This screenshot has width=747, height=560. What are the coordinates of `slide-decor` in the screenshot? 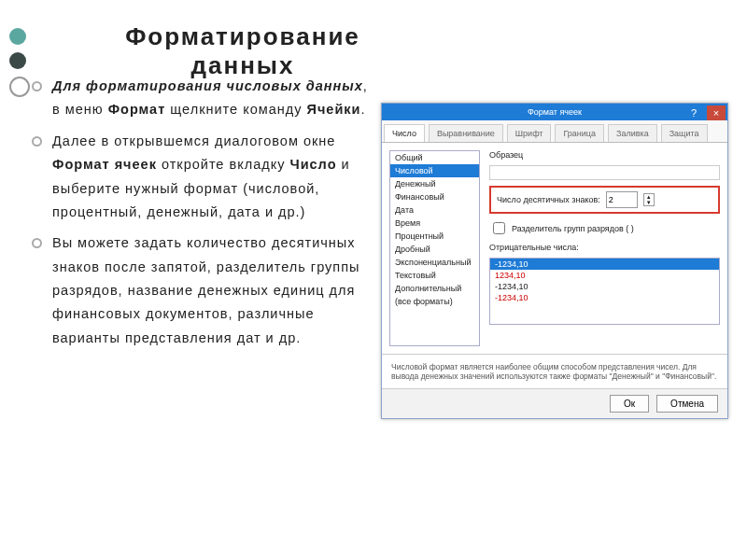 It's located at (20, 63).